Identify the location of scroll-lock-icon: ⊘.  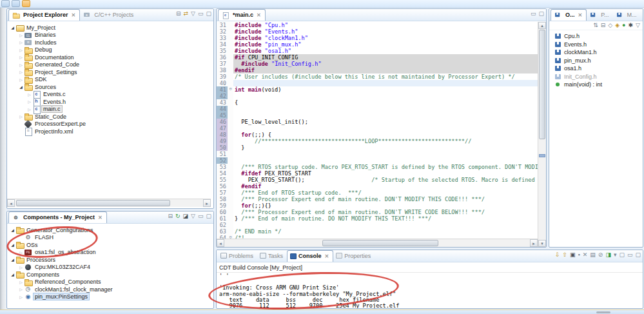
(601, 255).